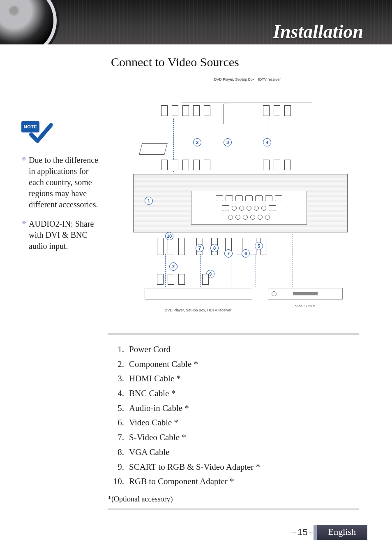 The image size is (392, 557). Describe the element at coordinates (153, 149) in the screenshot. I see `adapter-graphic` at that location.